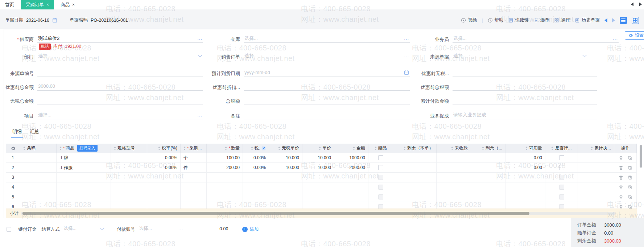  What do you see at coordinates (84, 229) in the screenshot?
I see `settlement-select: 选择...` at bounding box center [84, 229].